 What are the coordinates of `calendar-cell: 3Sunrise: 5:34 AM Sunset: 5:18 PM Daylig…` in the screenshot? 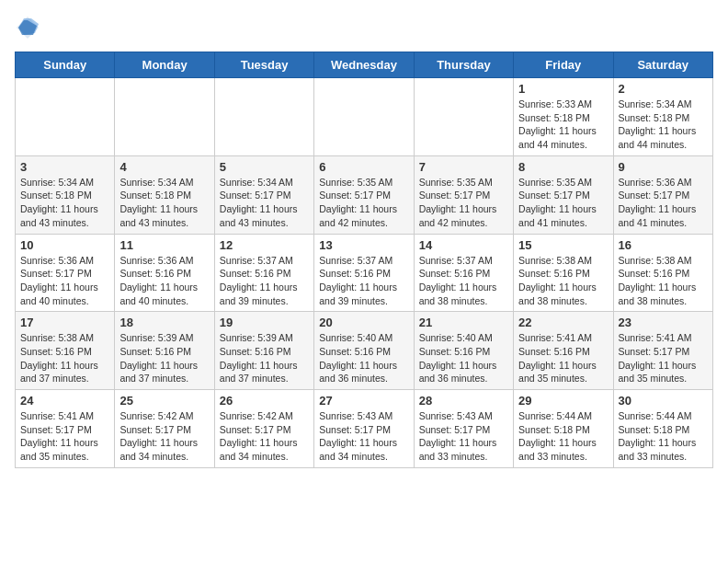 It's located at (65, 195).